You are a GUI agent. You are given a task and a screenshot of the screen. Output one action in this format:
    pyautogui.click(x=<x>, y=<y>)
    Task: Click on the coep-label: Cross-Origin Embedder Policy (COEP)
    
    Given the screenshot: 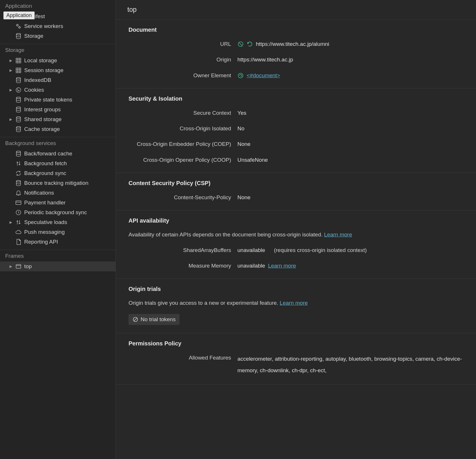 What is the action you would take?
    pyautogui.click(x=183, y=144)
    